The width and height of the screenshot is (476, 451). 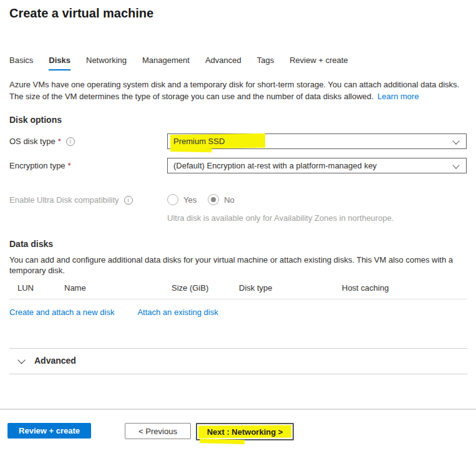 What do you see at coordinates (37, 288) in the screenshot?
I see `column-lun: LUN` at bounding box center [37, 288].